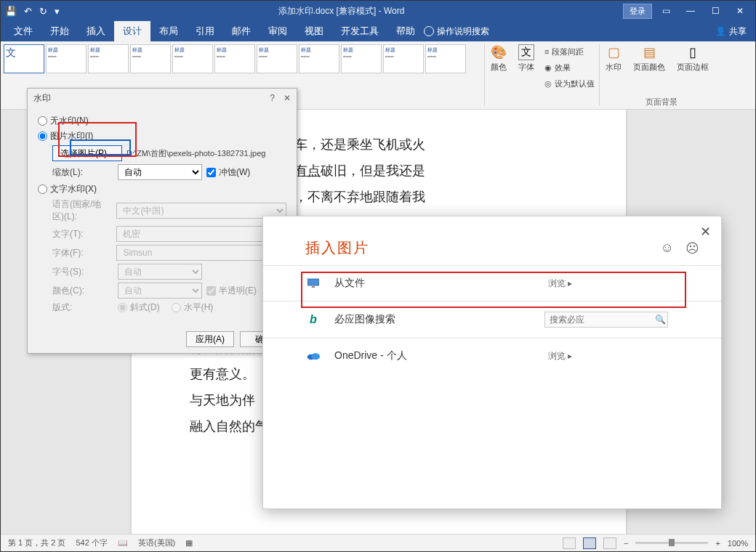 The image size is (756, 552). I want to click on effects-button: ◉效果, so click(570, 68).